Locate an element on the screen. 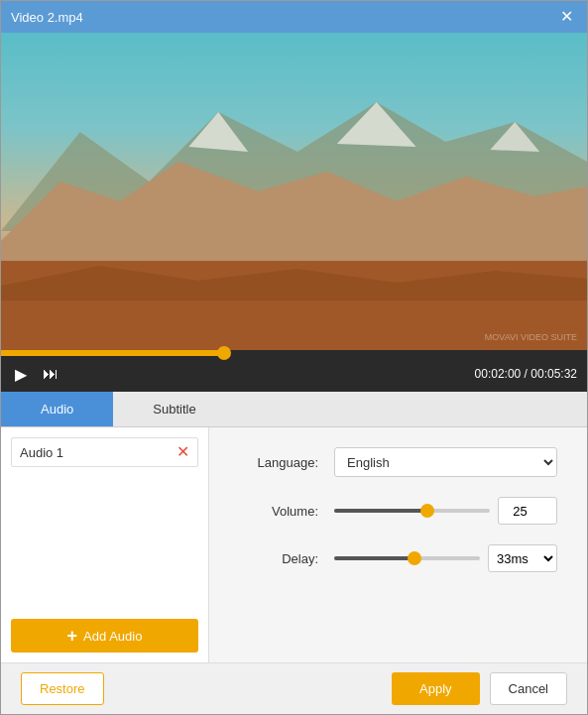  fast-forward-button: ⏭ is located at coordinates (51, 374).